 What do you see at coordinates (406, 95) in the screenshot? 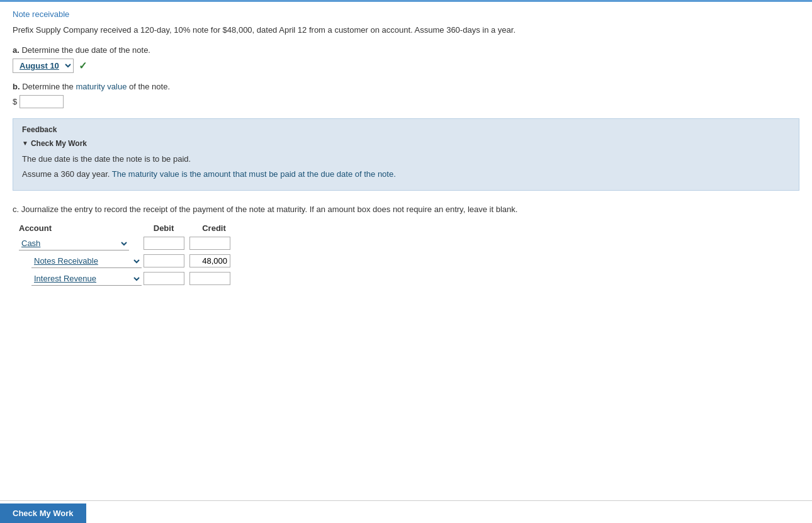
I see `section-b: b. Determine the maturity value of the n…` at bounding box center [406, 95].